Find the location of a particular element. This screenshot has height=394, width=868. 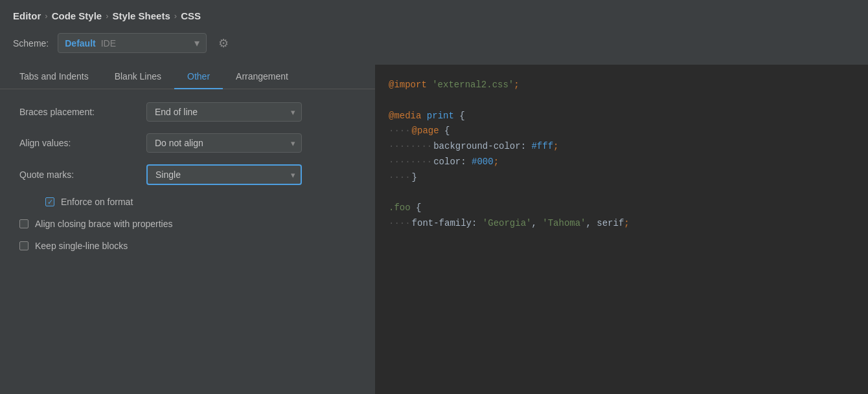

token-bg-color-val: #fff is located at coordinates (542, 147).